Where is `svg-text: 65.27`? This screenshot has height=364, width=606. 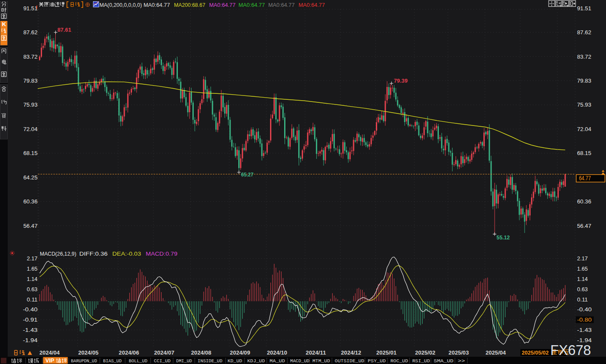 svg-text: 65.27 is located at coordinates (248, 175).